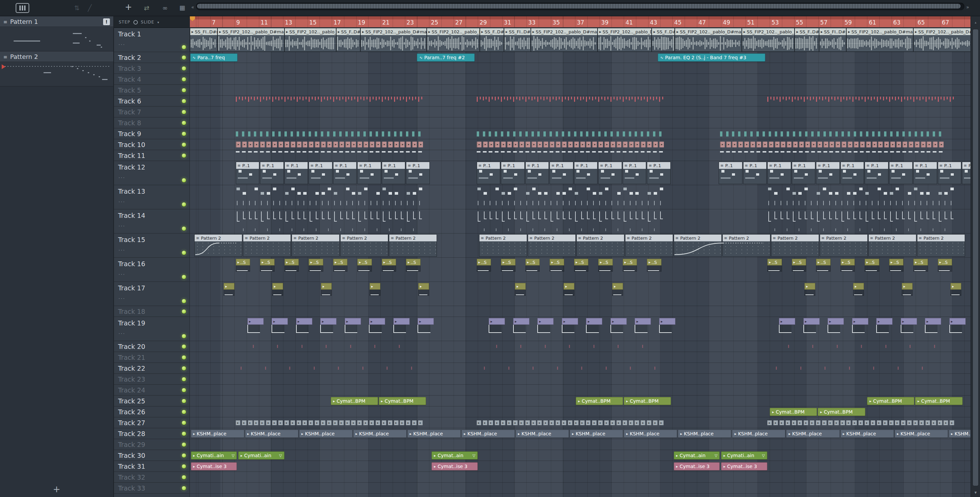 The width and height of the screenshot is (980, 497). What do you see at coordinates (251, 40) in the screenshot?
I see `audio-clip: ▸SS_FIP2_102.._pablo_D#maj` at bounding box center [251, 40].